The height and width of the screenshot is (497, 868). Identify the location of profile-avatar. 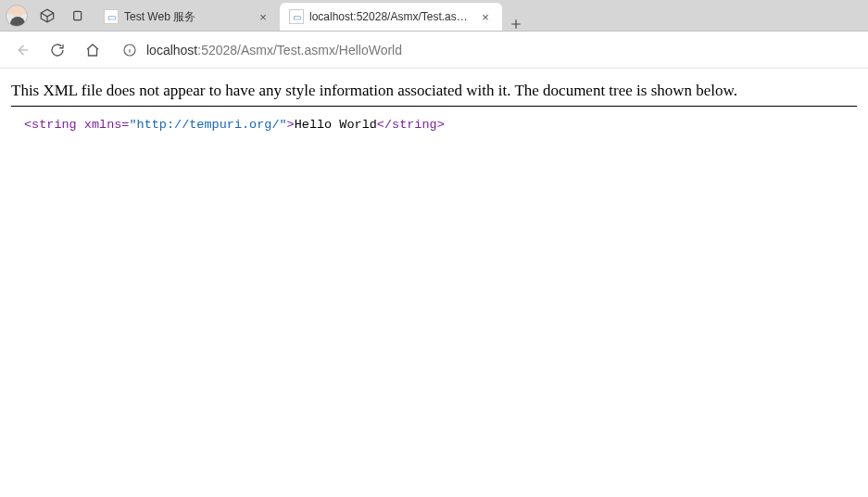
(17, 16).